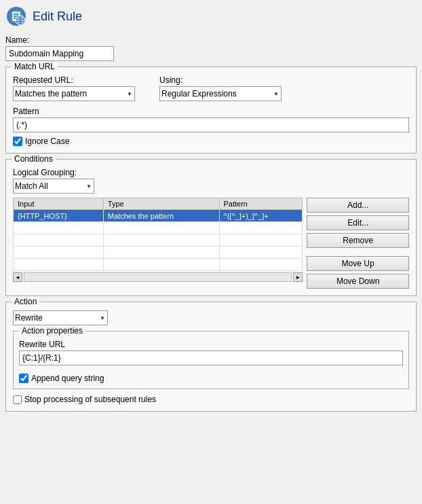  I want to click on append-query-string-checkbox, so click(24, 378).